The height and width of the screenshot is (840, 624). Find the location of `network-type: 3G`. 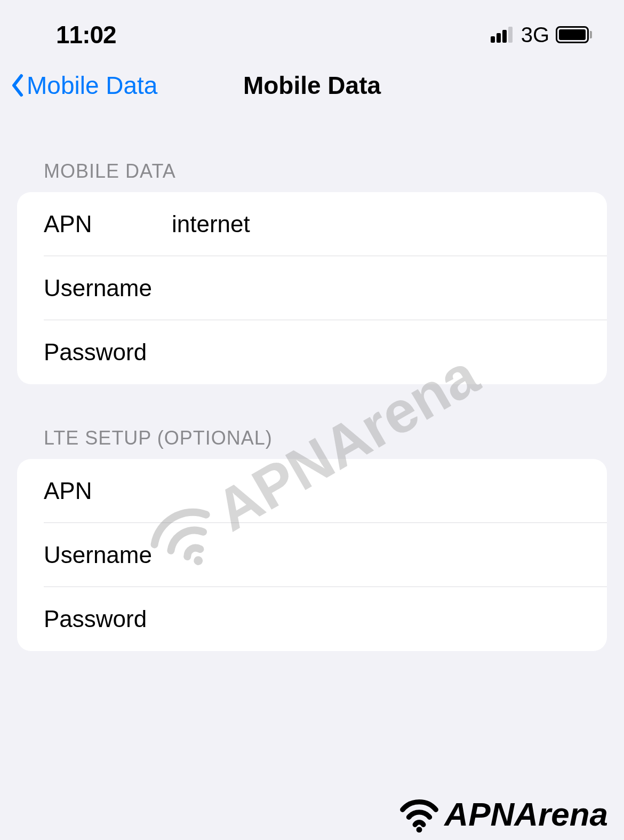

network-type: 3G is located at coordinates (535, 35).